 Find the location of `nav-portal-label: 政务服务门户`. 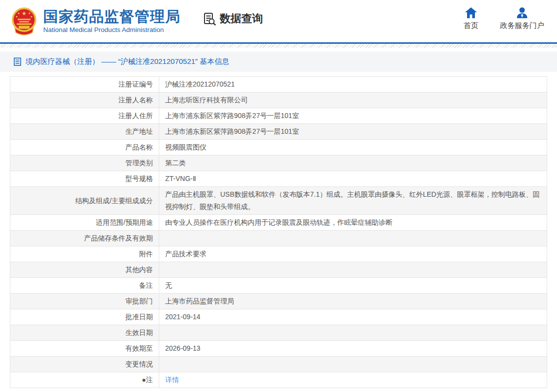

nav-portal-label: 政务服务门户 is located at coordinates (522, 26).